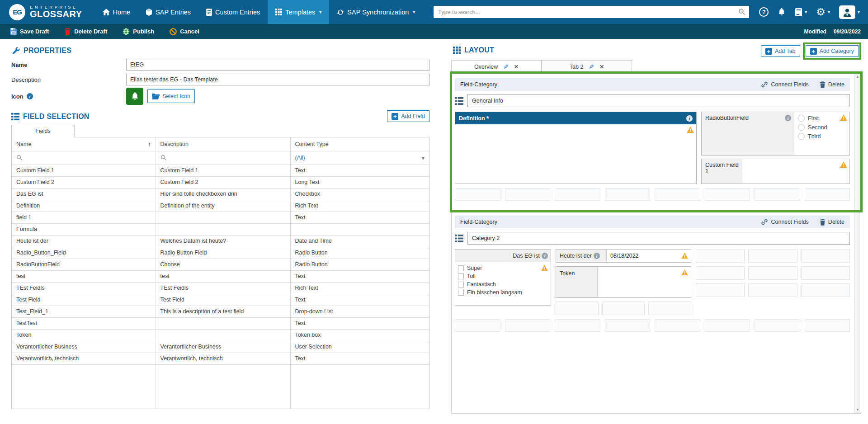 The image size is (868, 424). Describe the element at coordinates (221, 335) in the screenshot. I see `table-row: Token Token box` at that location.